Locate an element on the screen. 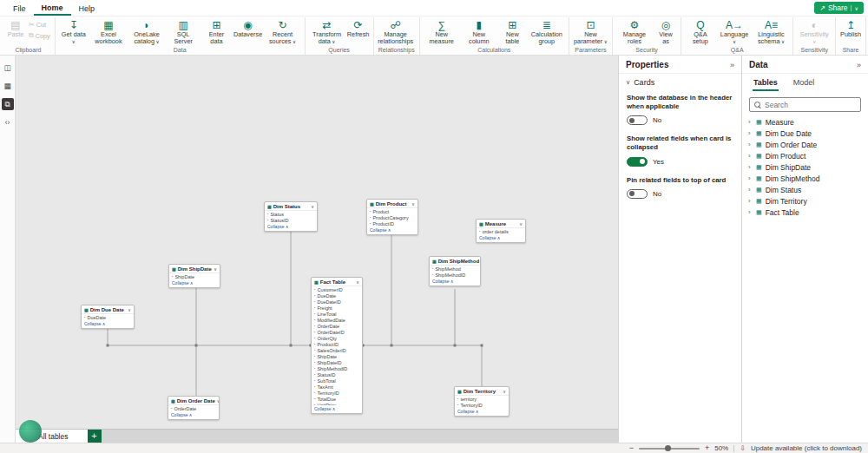  tab-model: Model is located at coordinates (804, 83).